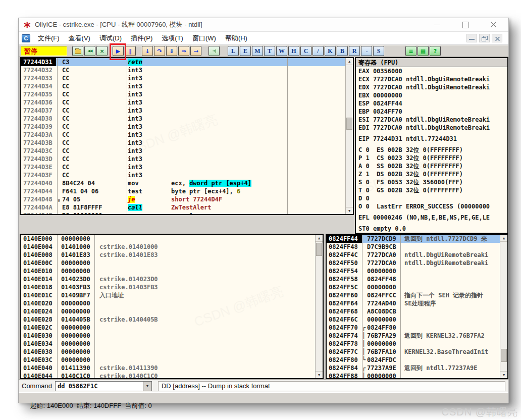 This screenshot has height=420, width=521. What do you see at coordinates (432, 95) in the screenshot?
I see `register-line: EBX 00000000` at bounding box center [432, 95].